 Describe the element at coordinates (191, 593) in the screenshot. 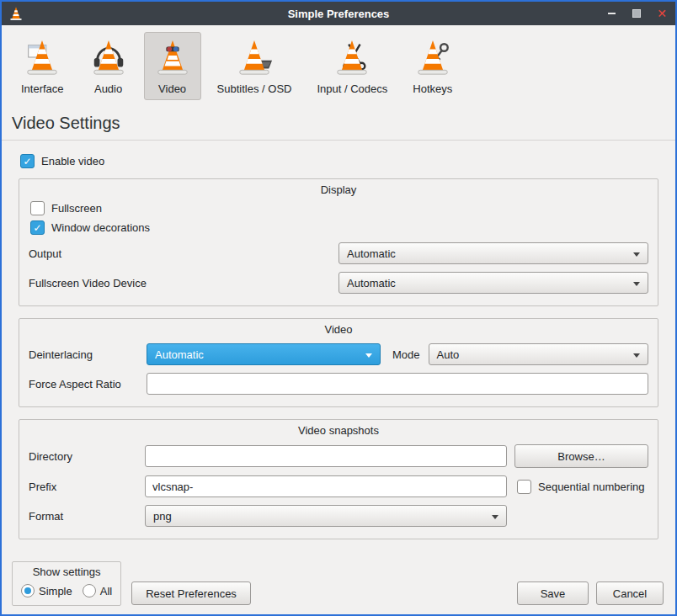

I see `reset-preferences-button: Reset Preferences` at that location.